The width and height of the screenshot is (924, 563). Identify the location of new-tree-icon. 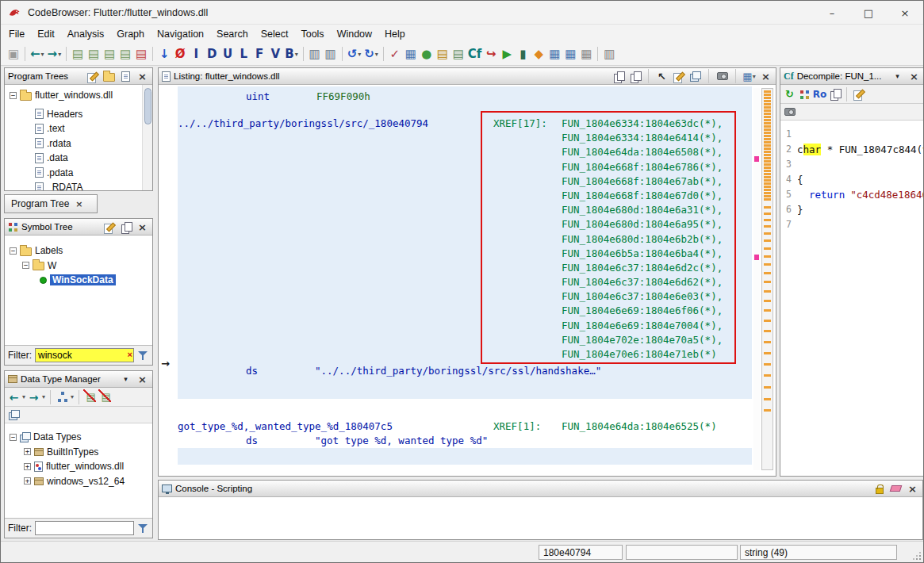
(125, 76).